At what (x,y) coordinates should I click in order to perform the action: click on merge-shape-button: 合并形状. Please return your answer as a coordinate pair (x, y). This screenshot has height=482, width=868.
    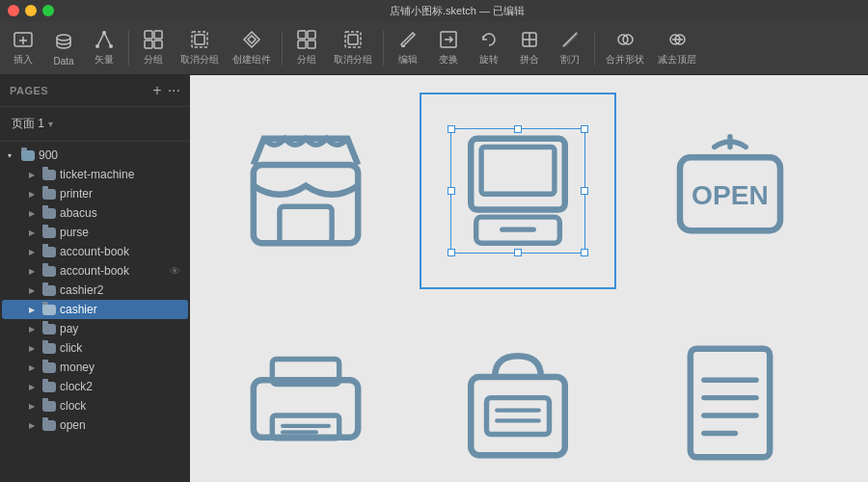
    Looking at the image, I should click on (625, 48).